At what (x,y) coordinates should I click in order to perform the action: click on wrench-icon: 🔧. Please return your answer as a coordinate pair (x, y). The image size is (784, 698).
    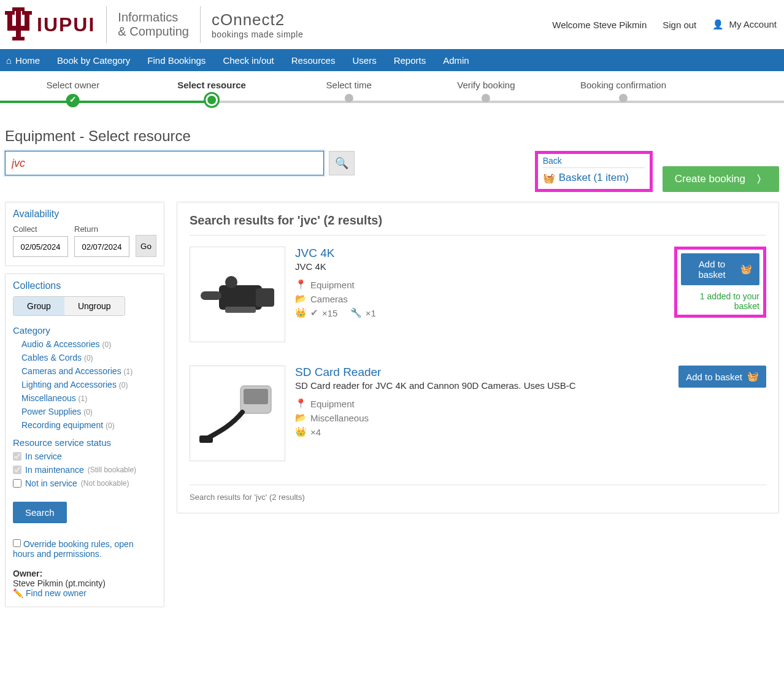
    Looking at the image, I should click on (356, 313).